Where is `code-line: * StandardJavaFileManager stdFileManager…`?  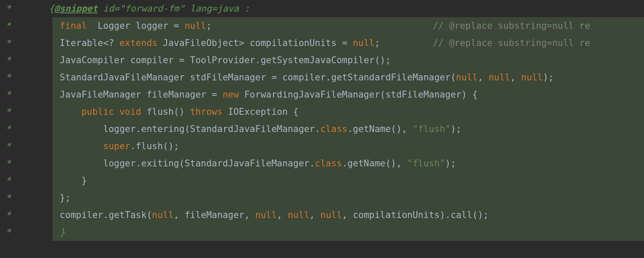 code-line: * StandardJavaFileManager stdFileManager… is located at coordinates (322, 77).